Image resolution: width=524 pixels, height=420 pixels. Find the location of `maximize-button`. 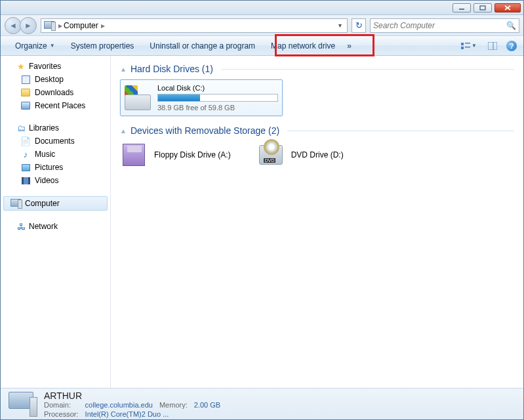

maximize-button is located at coordinates (483, 8).